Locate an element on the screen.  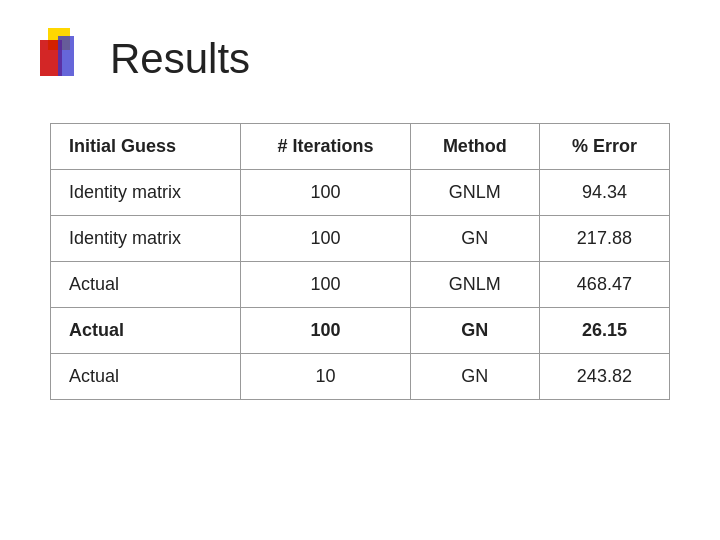
cell-error-3: 26.15 is located at coordinates (604, 331).